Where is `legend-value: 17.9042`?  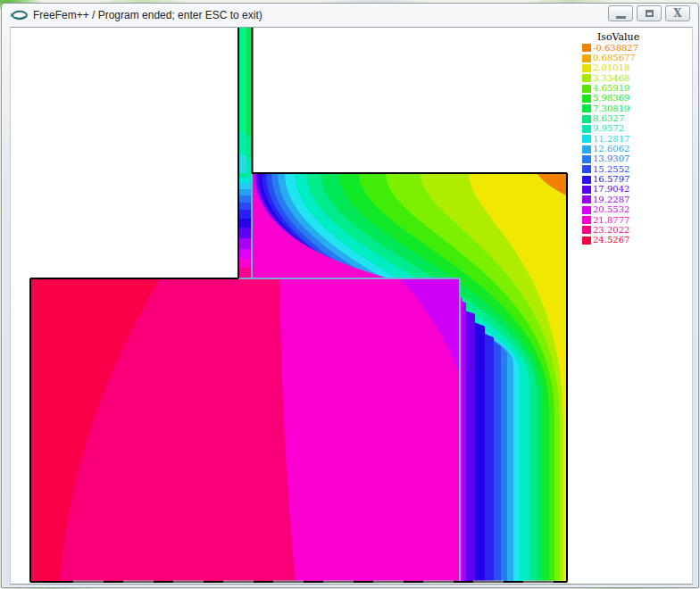 legend-value: 17.9042 is located at coordinates (611, 189).